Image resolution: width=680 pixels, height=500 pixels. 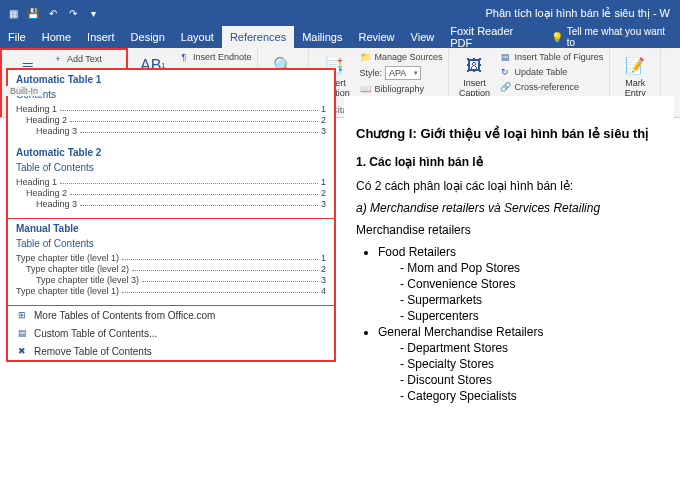 I want to click on gallery-auto1: Automatic Table 1 Contents Heading 11 He…, so click(x=171, y=144).